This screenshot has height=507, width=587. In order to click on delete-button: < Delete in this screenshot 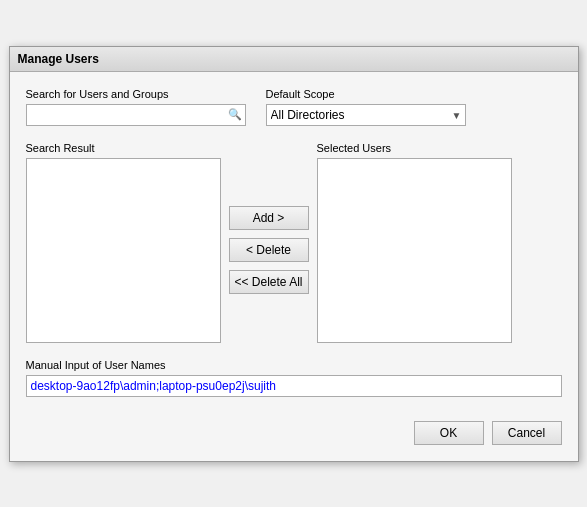, I will do `click(269, 250)`.